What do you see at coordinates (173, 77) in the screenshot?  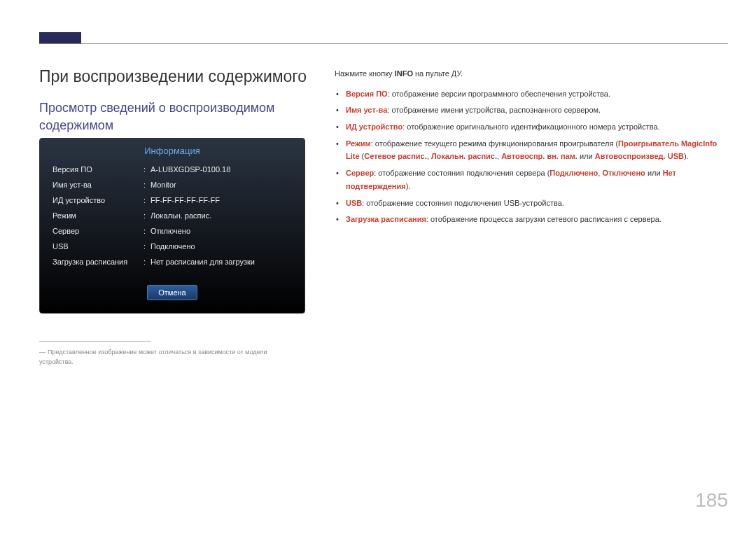 I see `page-title: При воспроизведении содержимого` at bounding box center [173, 77].